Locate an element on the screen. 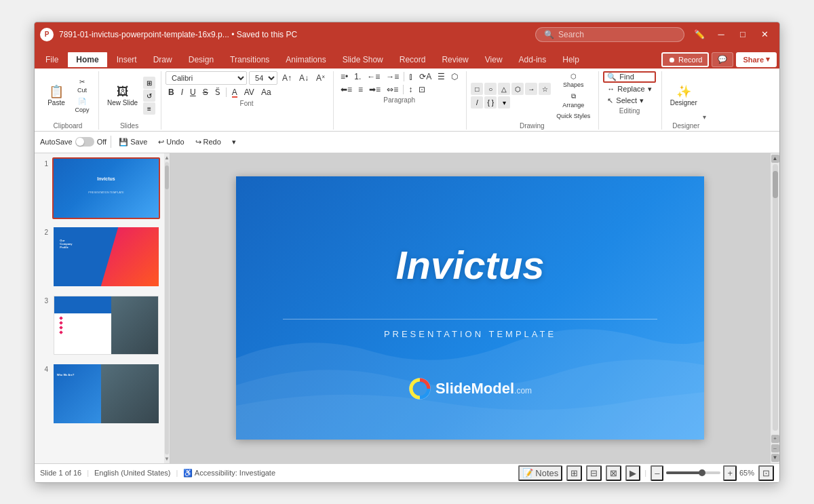  align-text-button: ☰ is located at coordinates (441, 77).